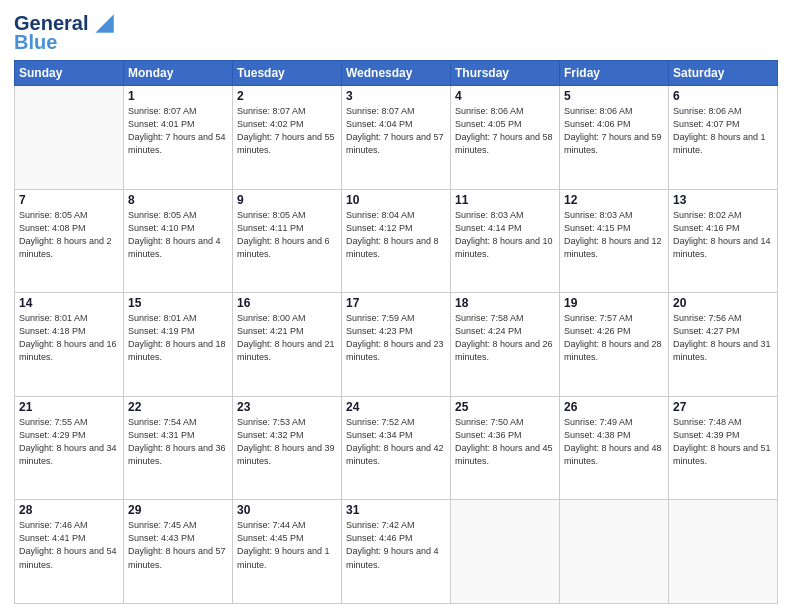  Describe the element at coordinates (178, 510) in the screenshot. I see `day-number: 29` at that location.